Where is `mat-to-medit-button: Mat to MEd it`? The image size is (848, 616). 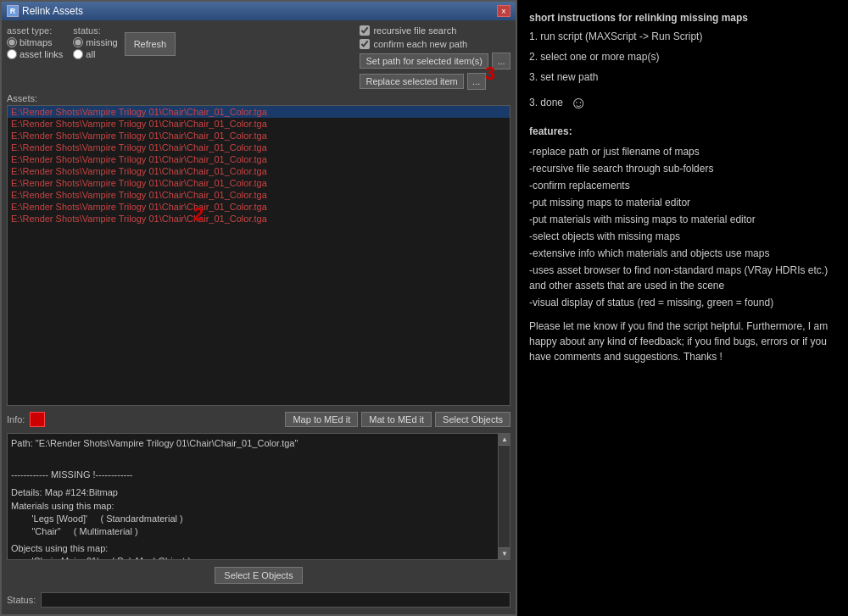
mat-to-medit-button: Mat to MEd it is located at coordinates (397, 419).